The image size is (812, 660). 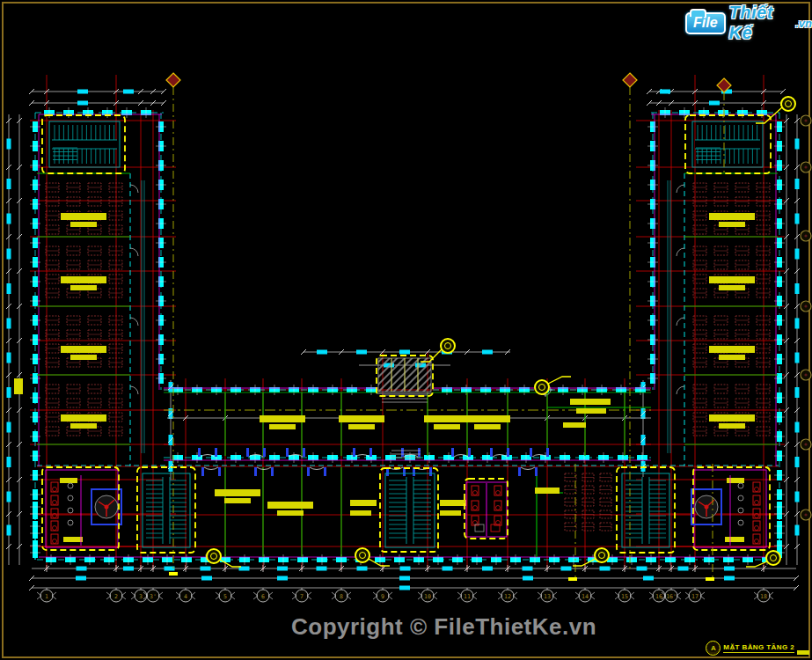 I want to click on svg-text: 3, so click(x=141, y=597).